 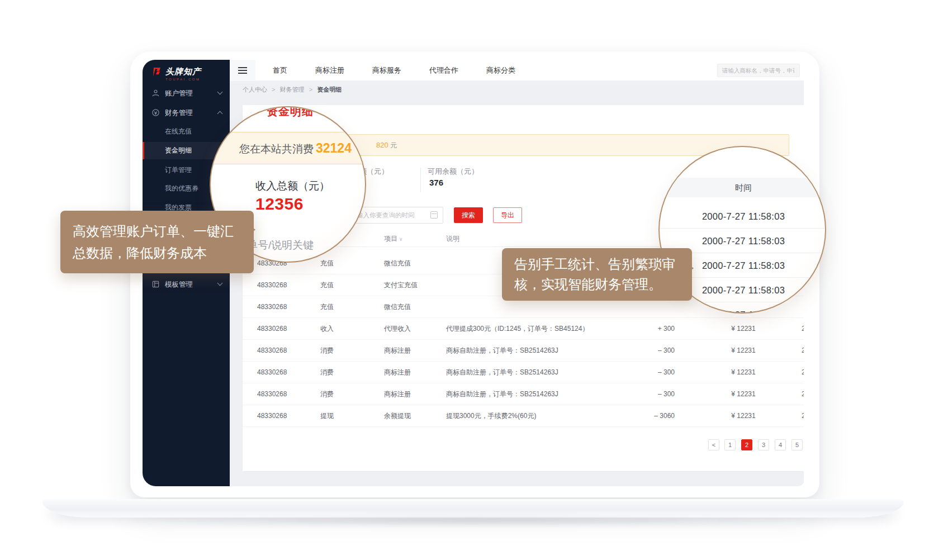 I want to click on callout-right: 告别手工统计、告别繁琐审核，实现智能财务管理。, so click(x=597, y=274).